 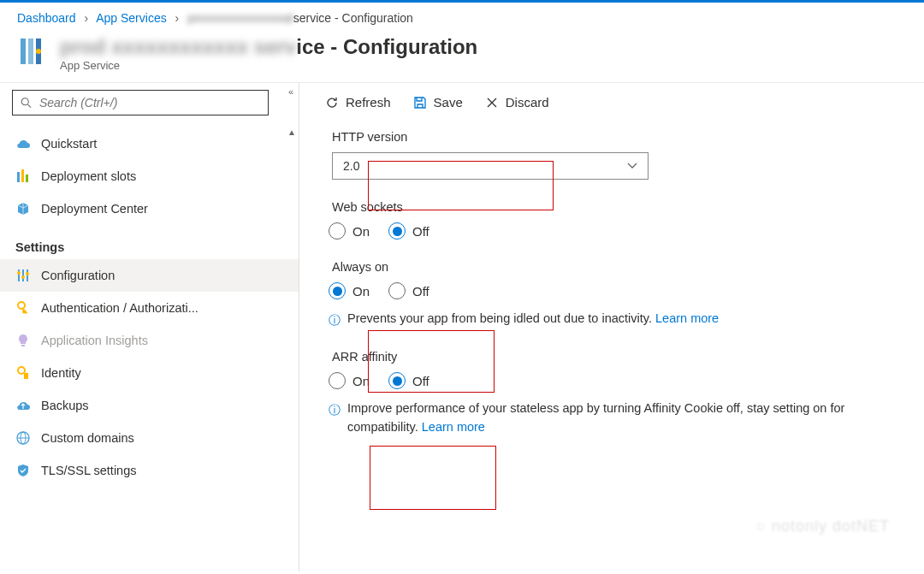 What do you see at coordinates (632, 166) in the screenshot?
I see `chevron-down-icon` at bounding box center [632, 166].